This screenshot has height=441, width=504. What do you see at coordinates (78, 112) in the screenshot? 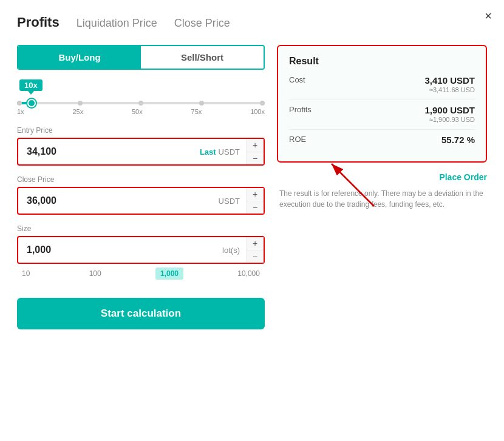
I see `leverage-label-25x: 25x` at bounding box center [78, 112].